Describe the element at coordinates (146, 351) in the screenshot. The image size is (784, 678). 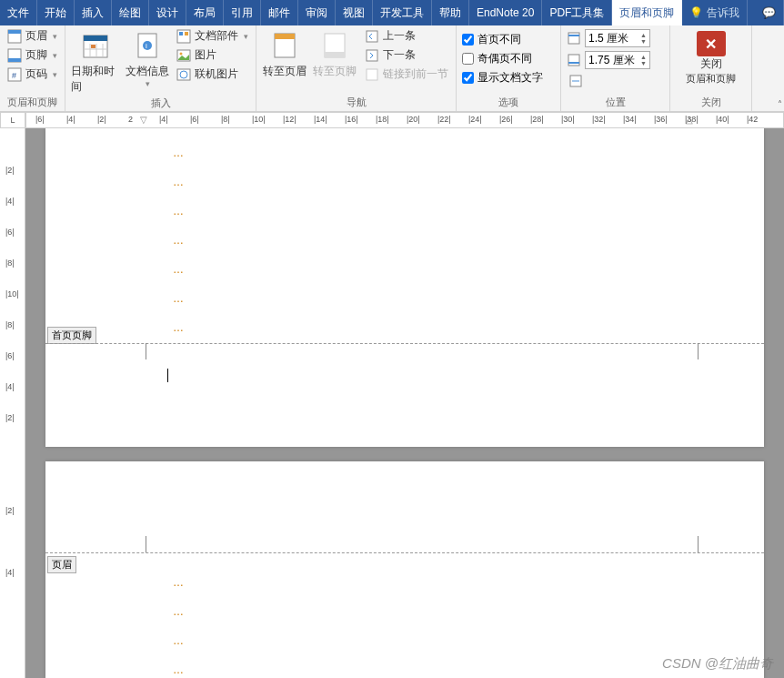
I see `footer-guide` at that location.